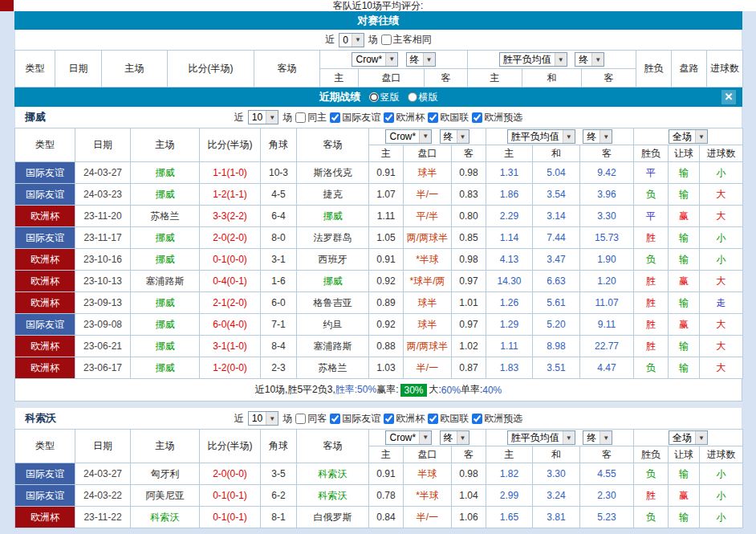 Image resolution: width=756 pixels, height=534 pixels. What do you see at coordinates (165, 474) in the screenshot?
I see `cell-home-team: 匈牙利` at bounding box center [165, 474].